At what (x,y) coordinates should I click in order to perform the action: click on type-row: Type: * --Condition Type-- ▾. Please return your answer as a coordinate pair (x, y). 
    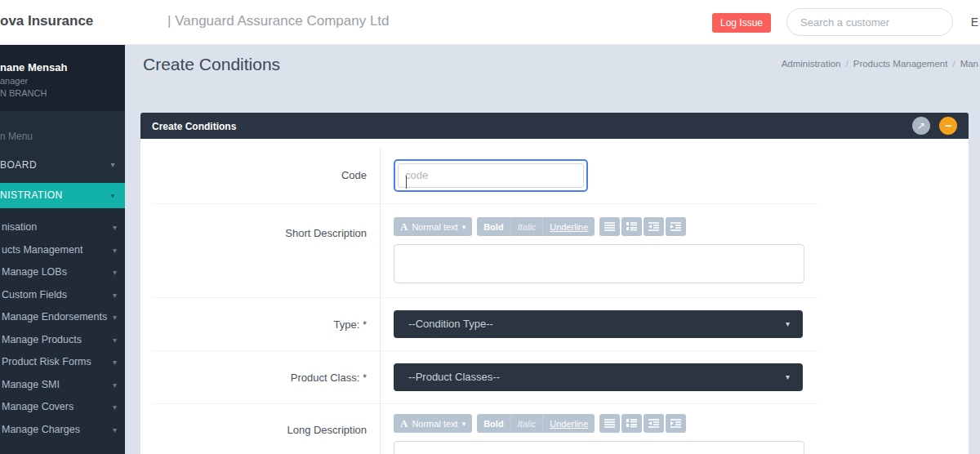
    Looking at the image, I should click on (485, 325).